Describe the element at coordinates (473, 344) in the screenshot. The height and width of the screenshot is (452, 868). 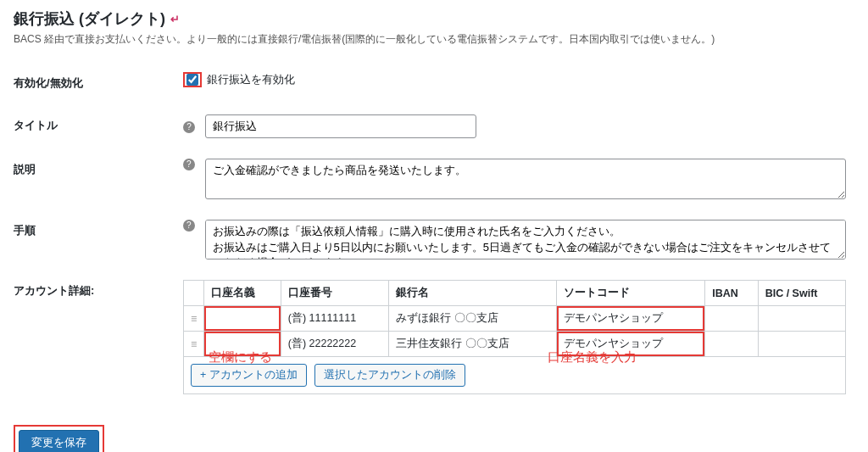
I see `account-bank-cell: 三井住友銀行 〇〇支店` at that location.